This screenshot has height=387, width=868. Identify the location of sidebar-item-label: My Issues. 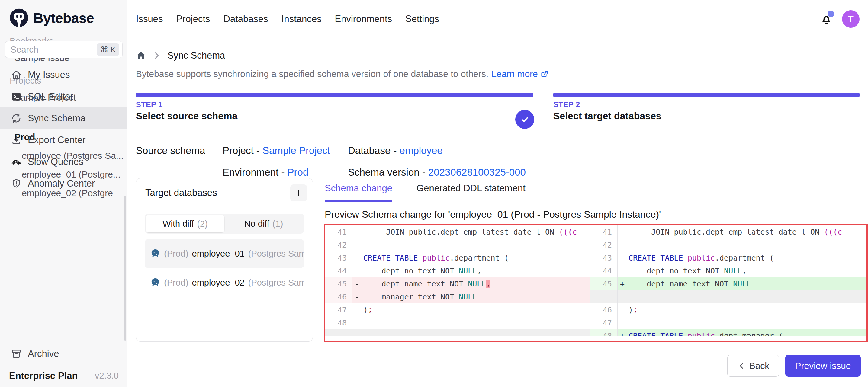
(49, 75).